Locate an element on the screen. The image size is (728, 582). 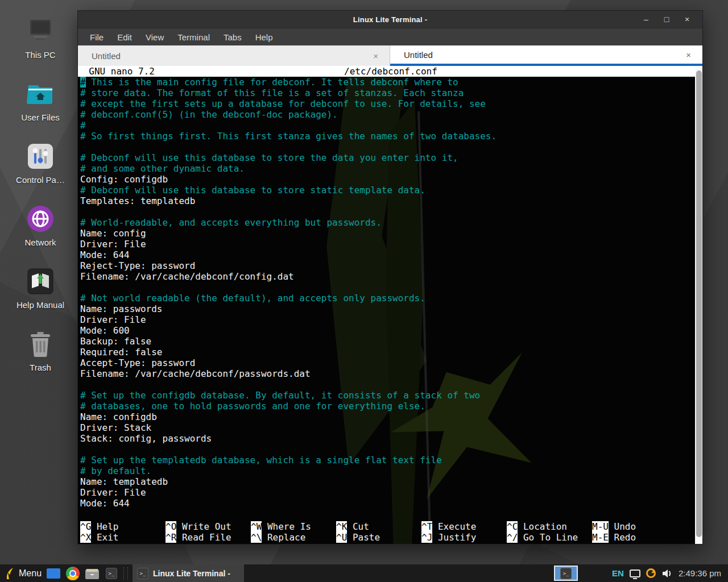
minimize-icon: – is located at coordinates (646, 19).